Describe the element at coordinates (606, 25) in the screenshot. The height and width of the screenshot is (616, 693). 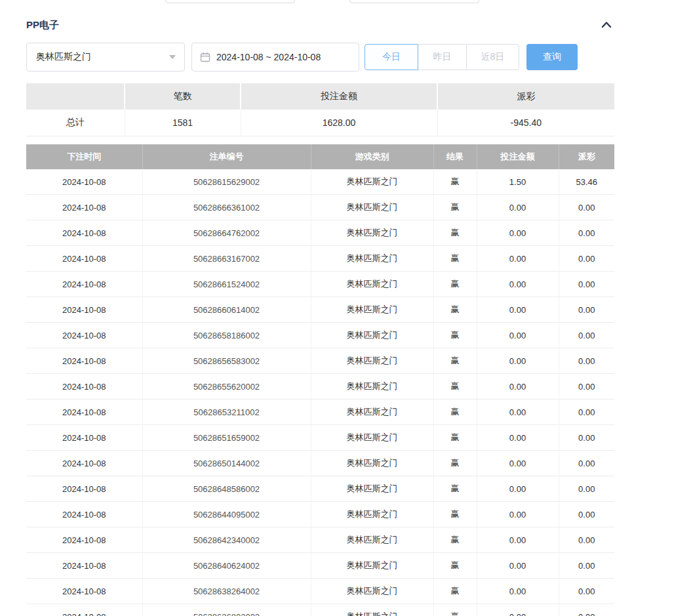
I see `collapse-button` at that location.